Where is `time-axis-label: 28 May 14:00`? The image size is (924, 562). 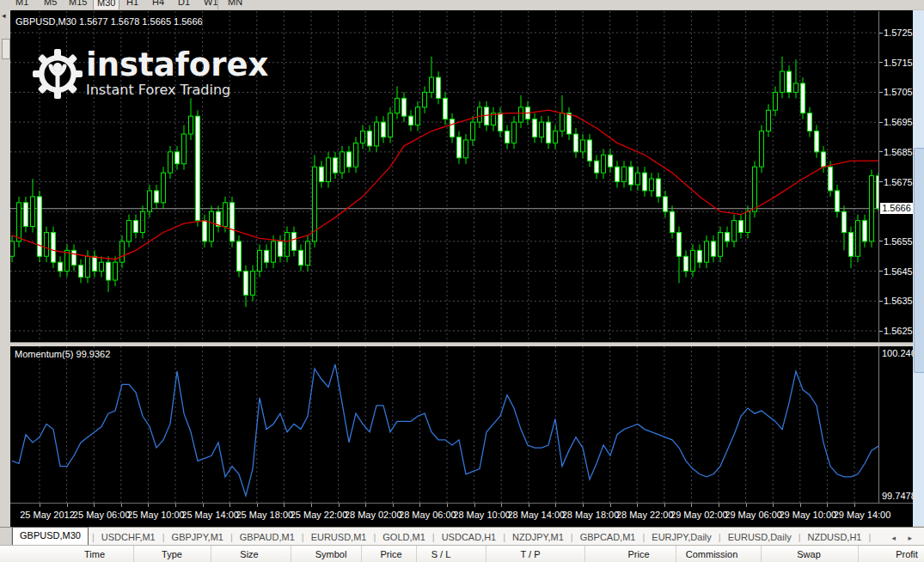 time-axis-label: 28 May 14:00 is located at coordinates (536, 515).